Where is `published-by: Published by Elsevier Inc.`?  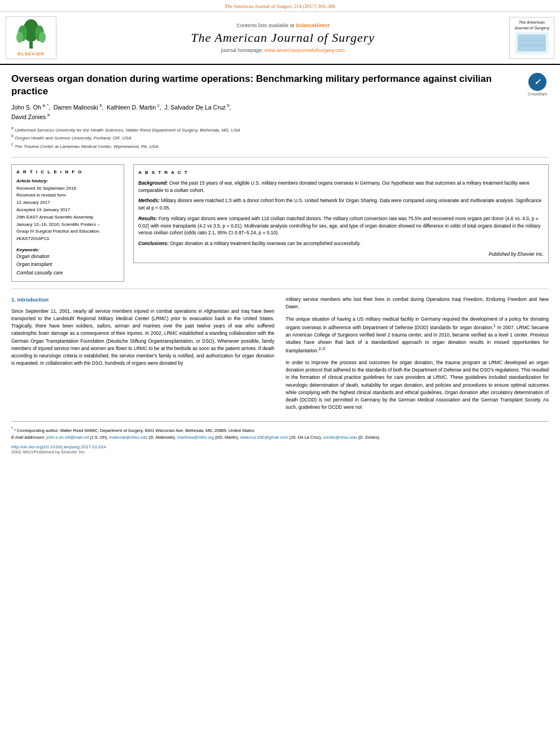 published-by: Published by Elsevier Inc. is located at coordinates (341, 254).